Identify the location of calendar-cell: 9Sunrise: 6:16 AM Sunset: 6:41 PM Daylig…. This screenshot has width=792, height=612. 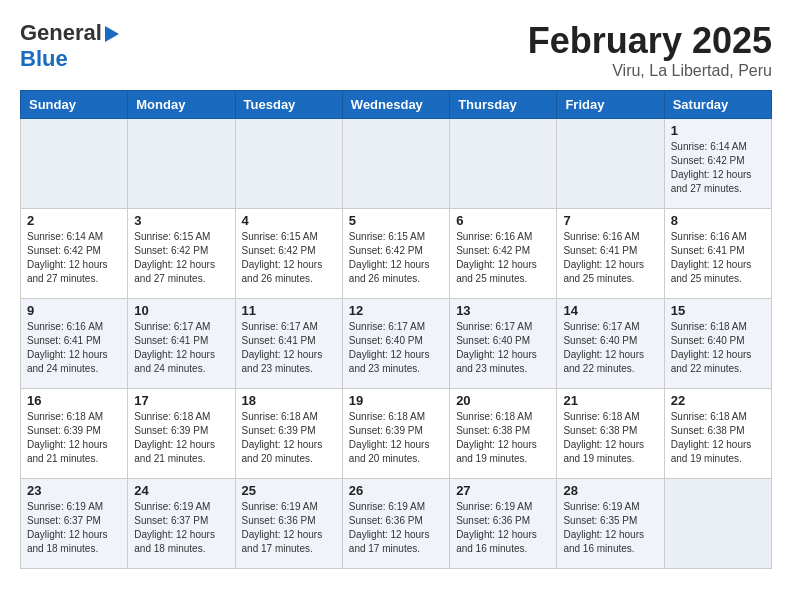
(74, 344).